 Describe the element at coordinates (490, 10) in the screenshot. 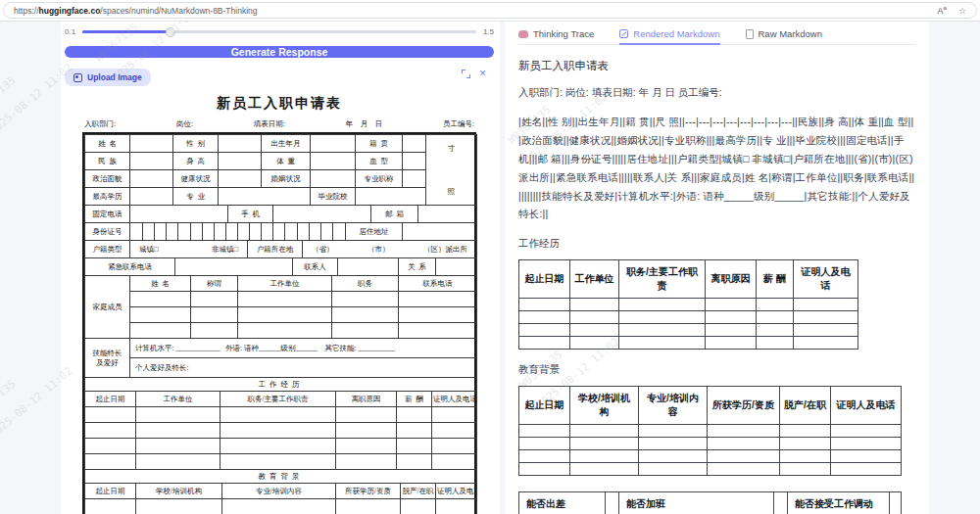

I see `address-bar: https://huggingface.co/spaces/numind/NuM…` at that location.